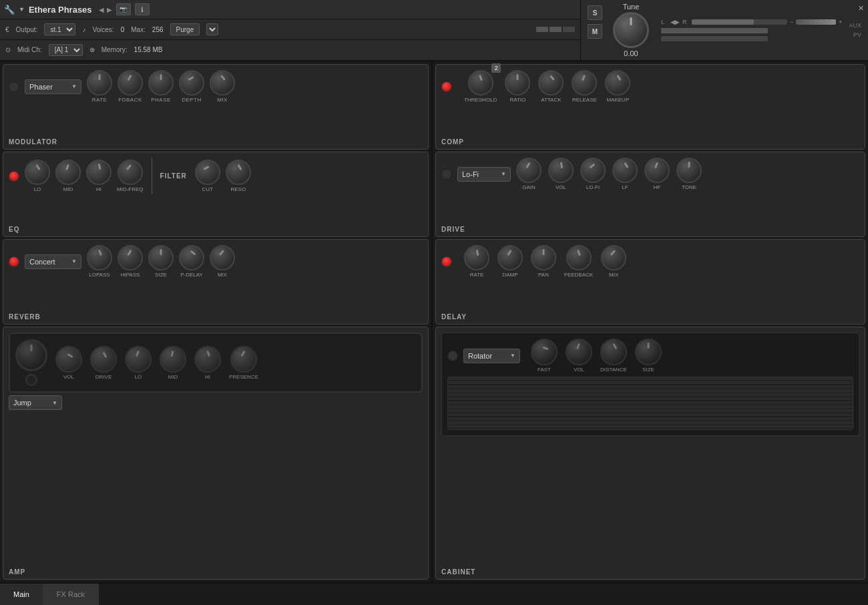 This screenshot has height=605, width=868. What do you see at coordinates (130, 83) in the screenshot?
I see `modulator-fdback-knob` at bounding box center [130, 83].